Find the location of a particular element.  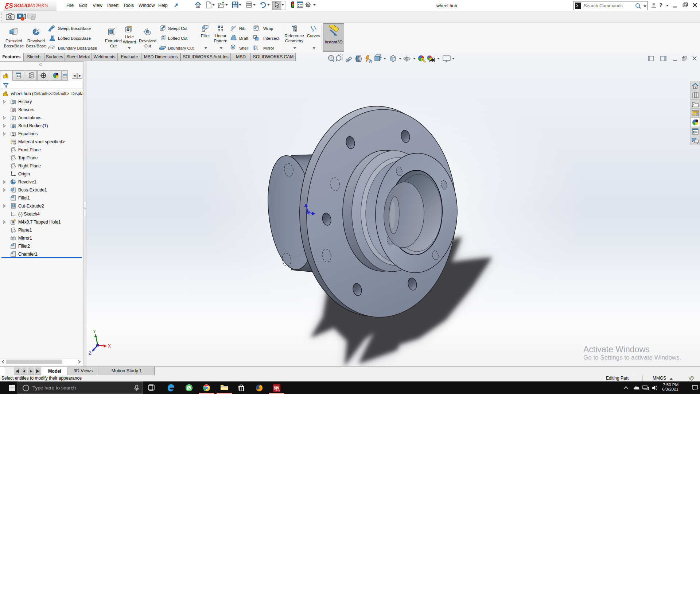

svg-text: Y is located at coordinates (94, 331).